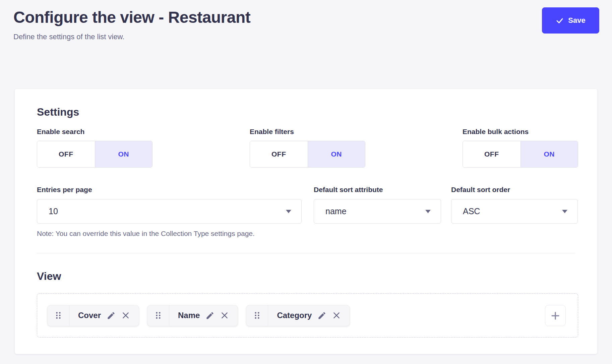 The image size is (612, 364). What do you see at coordinates (298, 316) in the screenshot?
I see `field-chip-category: Category` at bounding box center [298, 316].